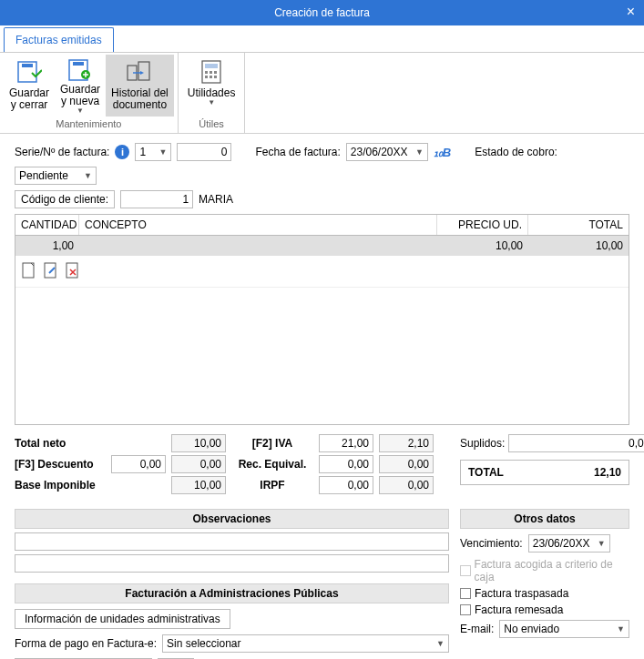 The image size is (644, 659). What do you see at coordinates (483, 225) in the screenshot?
I see `col-precio: PRECIO UD.` at bounding box center [483, 225].